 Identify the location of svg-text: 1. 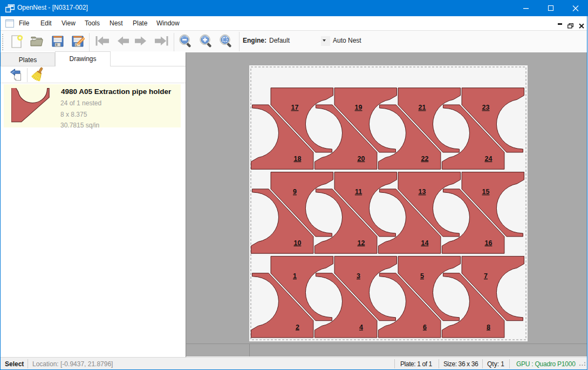
(295, 275).